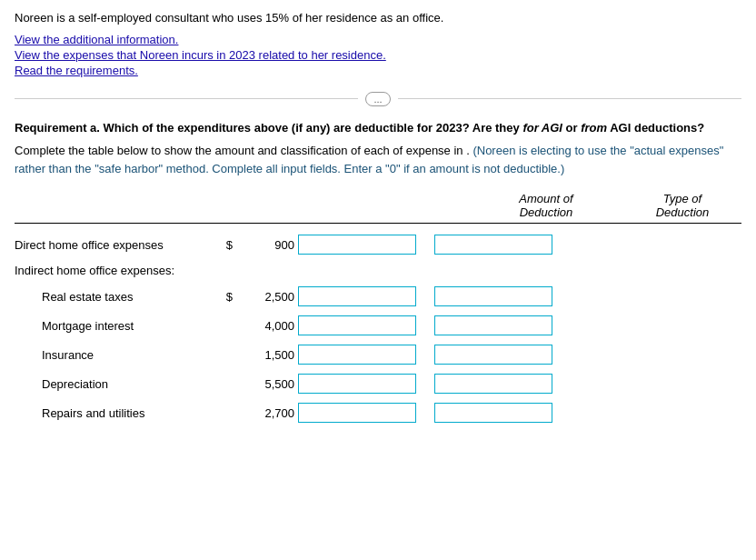 The image size is (756, 560). Describe the element at coordinates (378, 71) in the screenshot. I see `link-requirements: Read the requirements.` at that location.